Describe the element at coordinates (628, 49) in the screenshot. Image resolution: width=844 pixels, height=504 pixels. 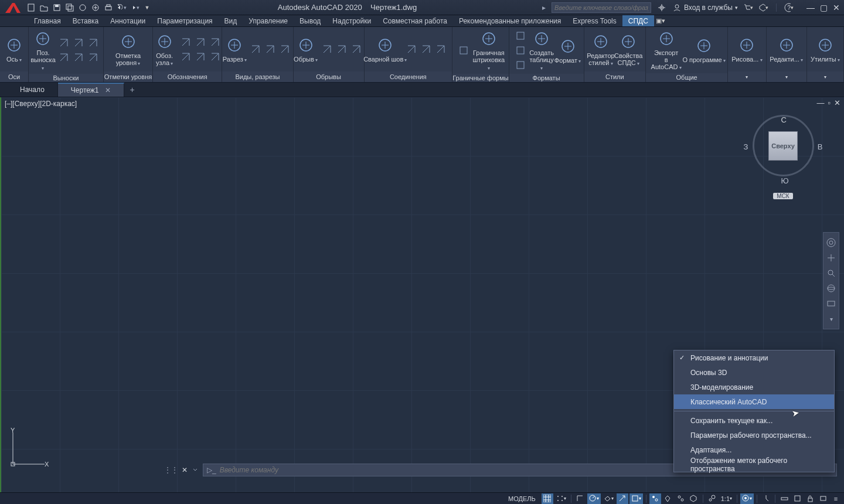
I see `props-button: СвойстваСПДС ▾` at that location.